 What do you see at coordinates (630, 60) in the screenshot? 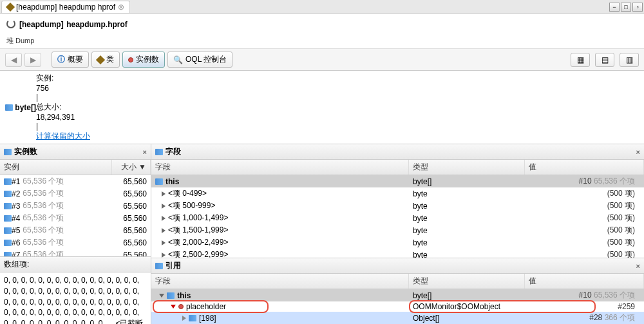
I see `export-icon: ▥` at bounding box center [630, 60].